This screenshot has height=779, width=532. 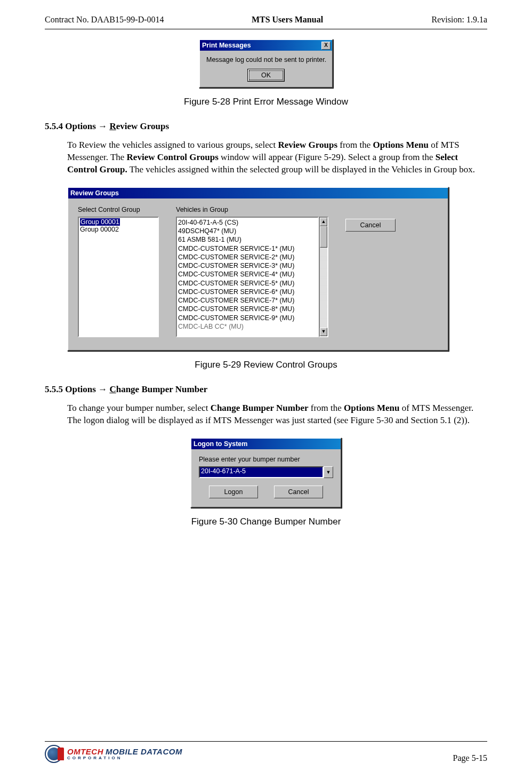 What do you see at coordinates (252, 210) in the screenshot?
I see `vehicles-label: Vehicles in Group` at bounding box center [252, 210].